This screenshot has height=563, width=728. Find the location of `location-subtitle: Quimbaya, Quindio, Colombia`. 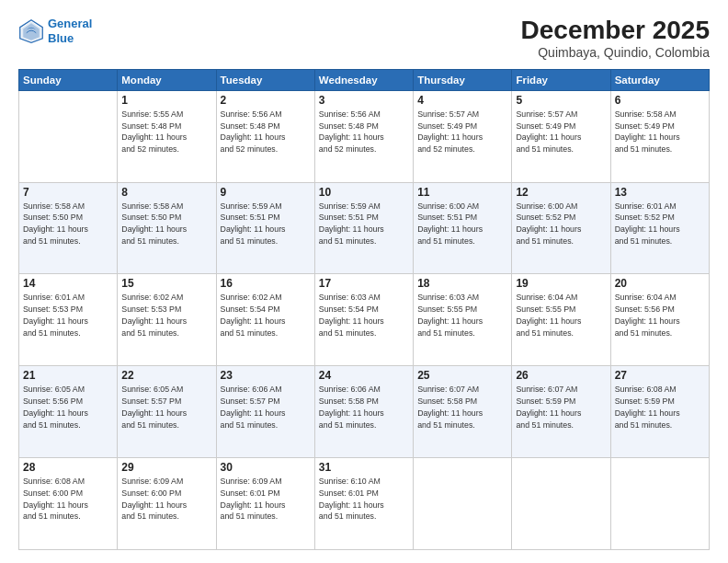

location-subtitle: Quimbaya, Quindio, Colombia is located at coordinates (616, 52).